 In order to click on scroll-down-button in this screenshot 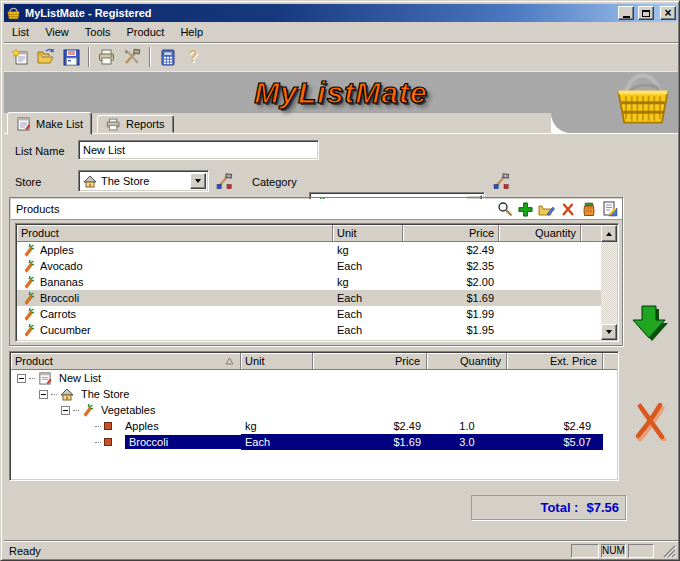, I will do `click(609, 332)`.